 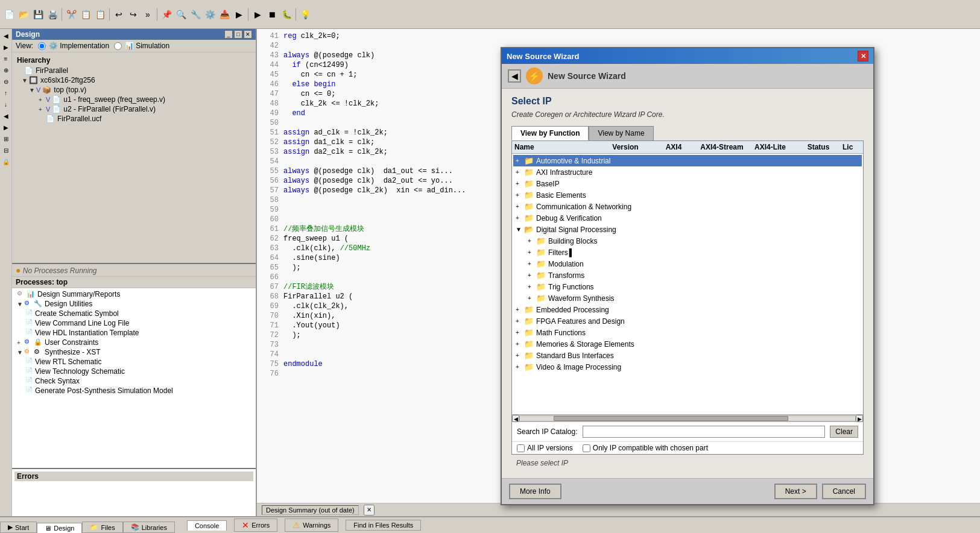 What do you see at coordinates (545, 448) in the screenshot?
I see `checkbox1-label: All IP versions` at bounding box center [545, 448].